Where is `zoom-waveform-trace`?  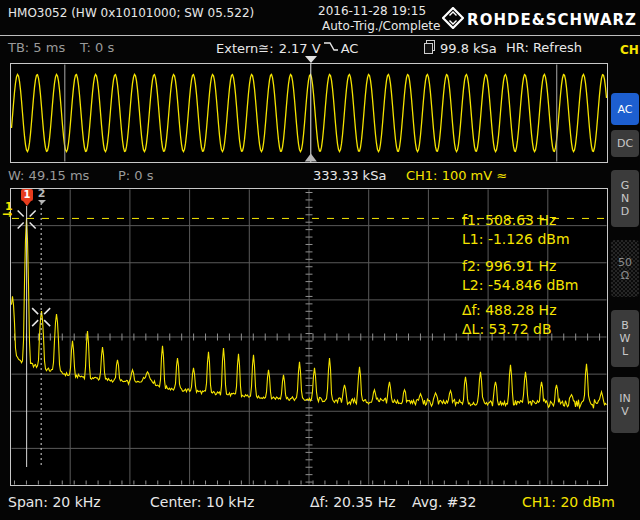
zoom-waveform-trace is located at coordinates (310, 112).